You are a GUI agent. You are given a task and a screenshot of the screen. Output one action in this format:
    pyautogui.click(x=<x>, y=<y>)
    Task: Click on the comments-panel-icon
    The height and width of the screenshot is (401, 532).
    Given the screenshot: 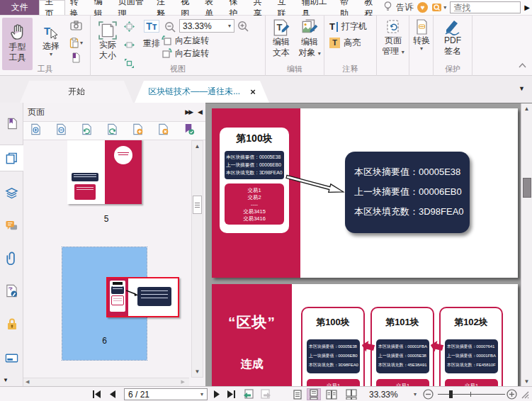 What is the action you would take?
    pyautogui.click(x=11, y=226)
    